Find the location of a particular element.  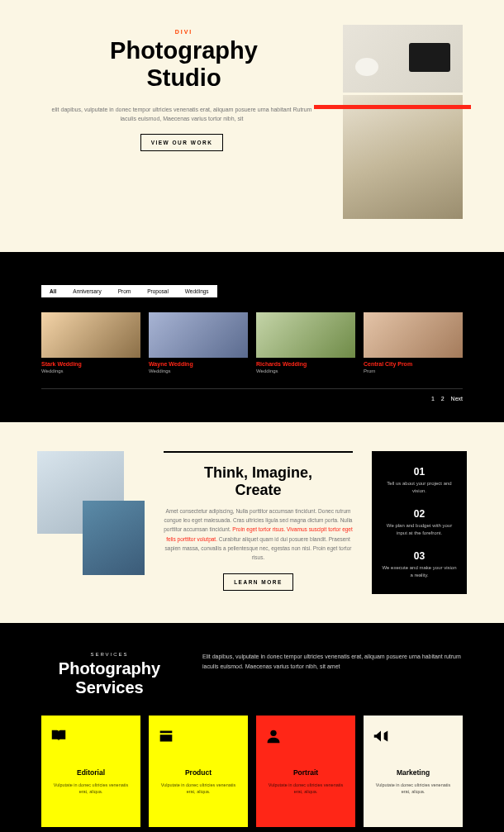

page-next: Next is located at coordinates (457, 398).